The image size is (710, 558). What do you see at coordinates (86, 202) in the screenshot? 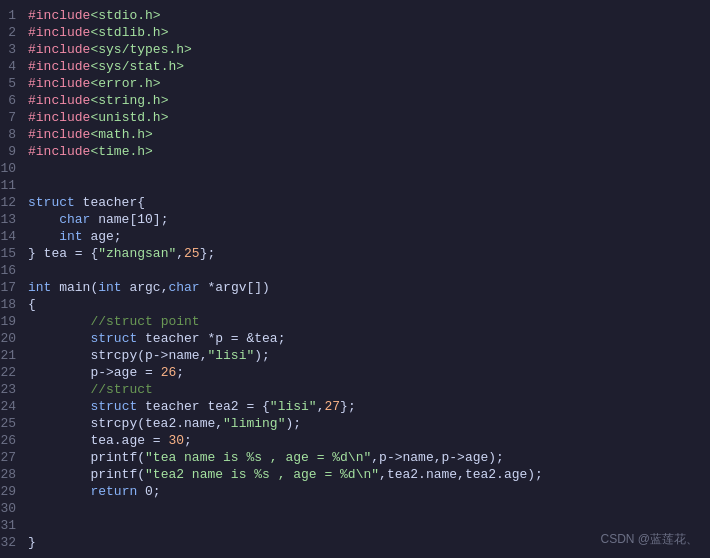
I see `line-content: struct teacher{` at bounding box center [86, 202].